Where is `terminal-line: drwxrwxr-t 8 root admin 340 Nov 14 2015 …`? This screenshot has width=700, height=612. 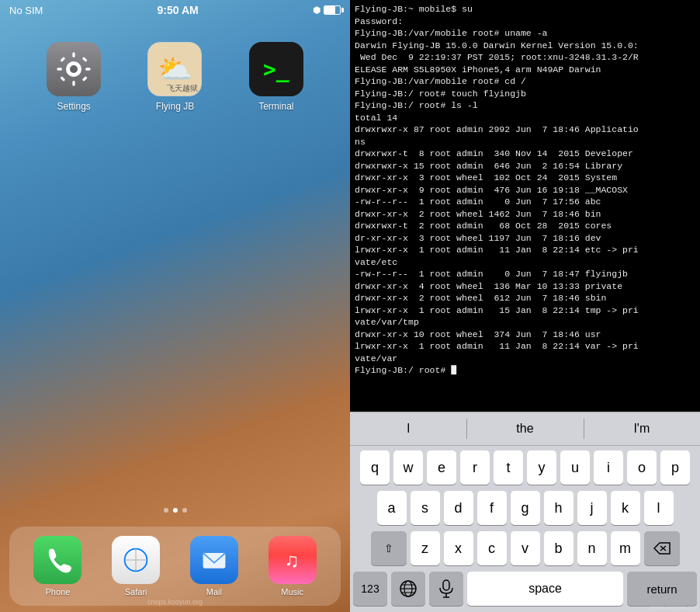 terminal-line: drwxrwxr-t 8 root admin 340 Nov 14 2015 … is located at coordinates (525, 154).